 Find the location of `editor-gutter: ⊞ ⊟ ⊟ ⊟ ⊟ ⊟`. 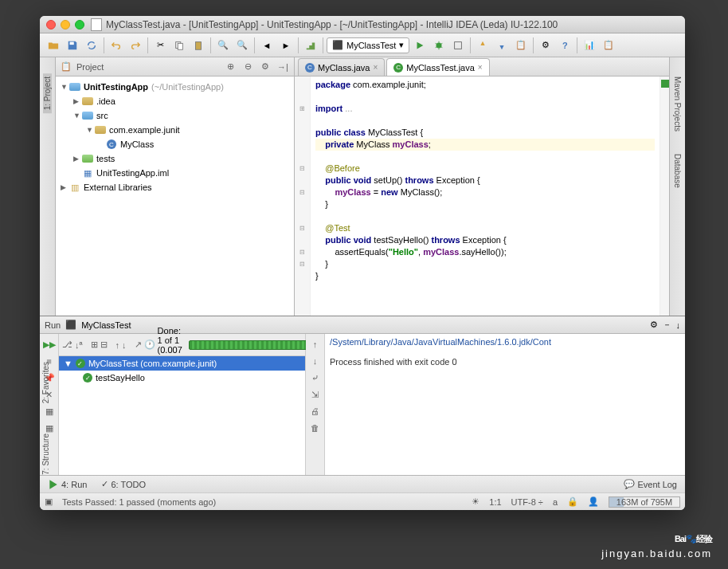

editor-gutter: ⊞ ⊟ ⊟ ⊟ ⊟ ⊟ is located at coordinates (303, 196).